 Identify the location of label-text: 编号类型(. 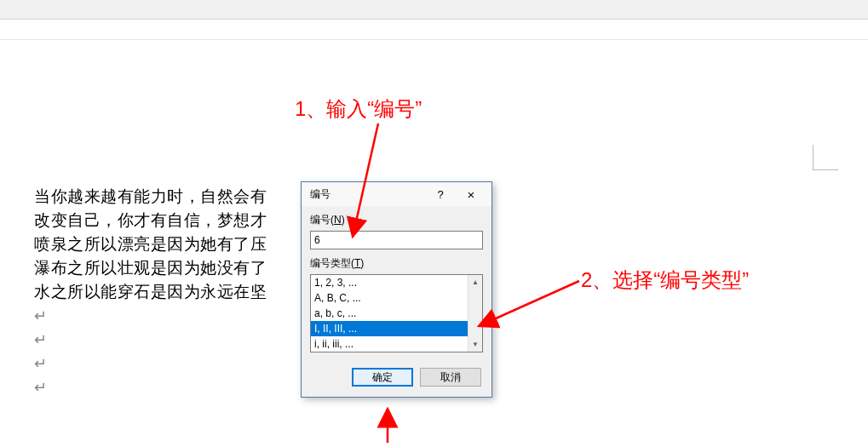
(332, 263).